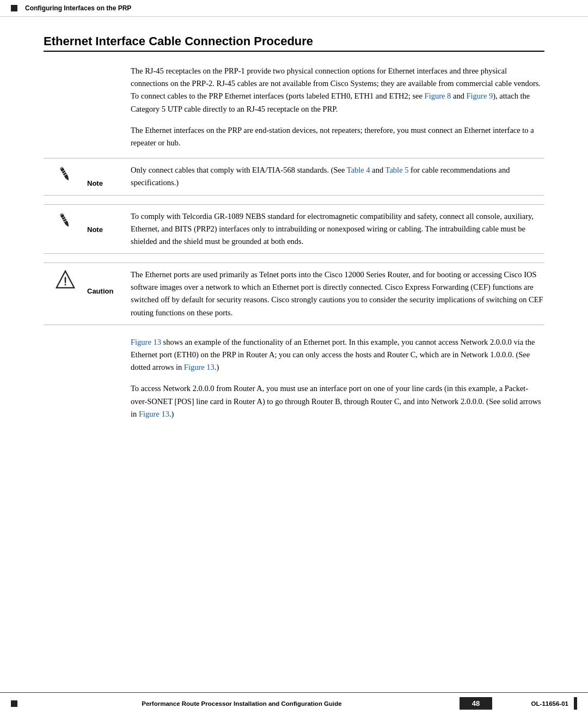 The width and height of the screenshot is (588, 714). Describe the element at coordinates (235, 704) in the screenshot. I see `footer-left: Performance Route Processor Installation…` at that location.